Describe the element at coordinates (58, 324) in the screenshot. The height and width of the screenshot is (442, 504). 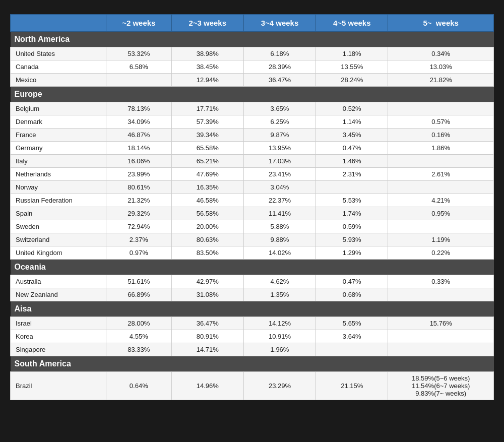
I see `country-cell: Israel` at that location.